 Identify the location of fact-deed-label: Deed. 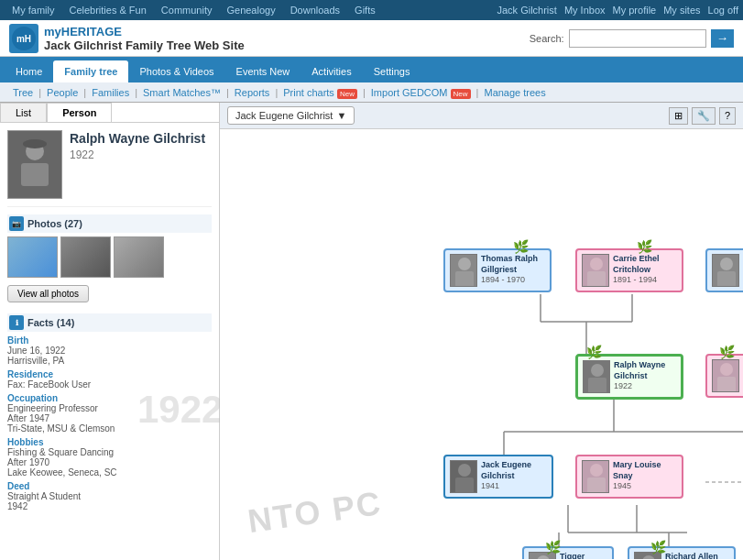
(110, 486).